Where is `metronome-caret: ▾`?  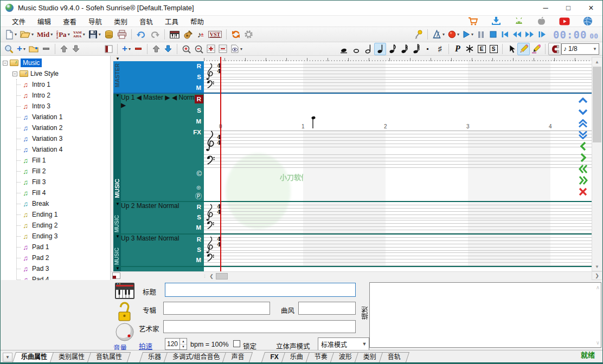
metronome-caret: ▾ is located at coordinates (444, 35).